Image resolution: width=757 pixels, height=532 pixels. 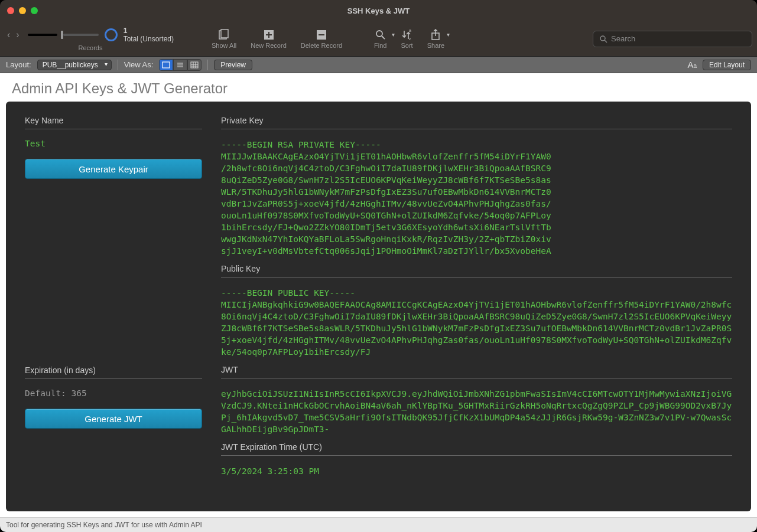 I want to click on records-label: Records, so click(x=91, y=48).